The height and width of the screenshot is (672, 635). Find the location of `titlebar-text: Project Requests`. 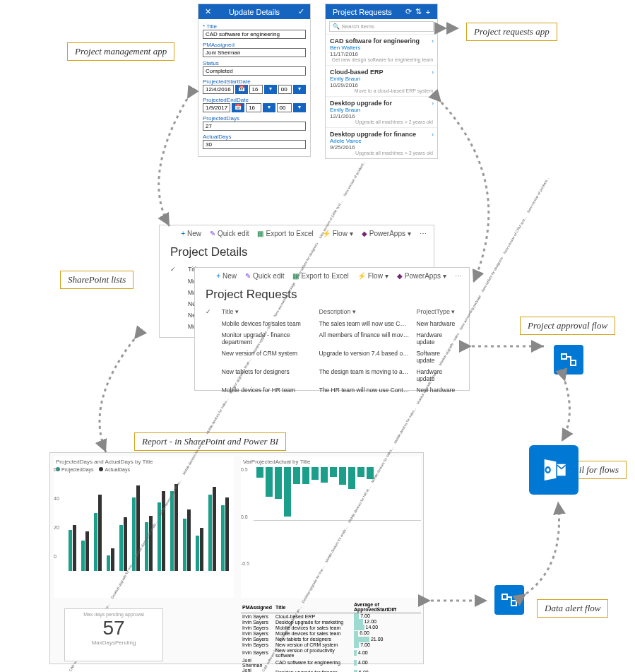

titlebar-text: Project Requests is located at coordinates (367, 12).